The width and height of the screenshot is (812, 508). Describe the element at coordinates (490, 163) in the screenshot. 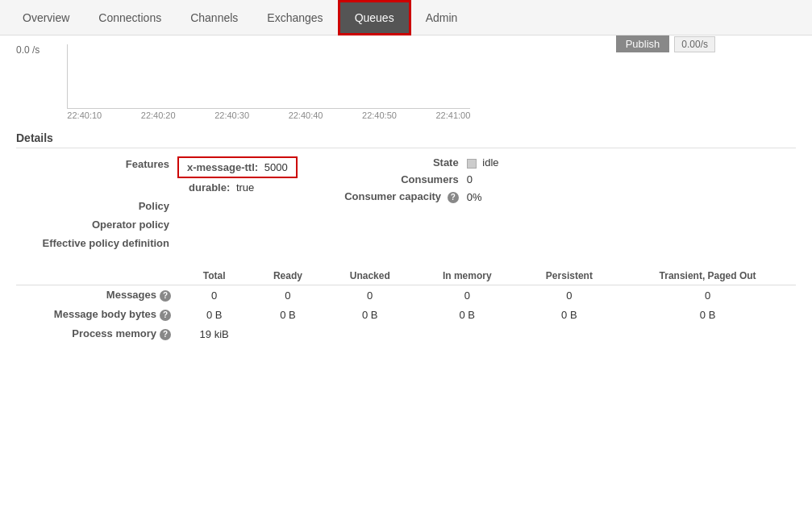

I see `state-text: idle` at that location.